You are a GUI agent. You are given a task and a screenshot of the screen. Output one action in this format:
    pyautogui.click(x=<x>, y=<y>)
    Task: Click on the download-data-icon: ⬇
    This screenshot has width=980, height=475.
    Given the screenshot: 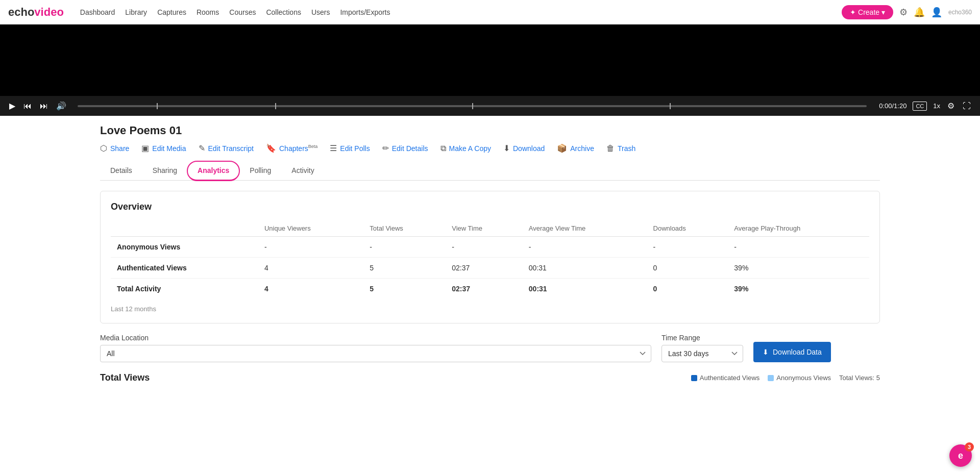 What is the action you would take?
    pyautogui.click(x=766, y=352)
    